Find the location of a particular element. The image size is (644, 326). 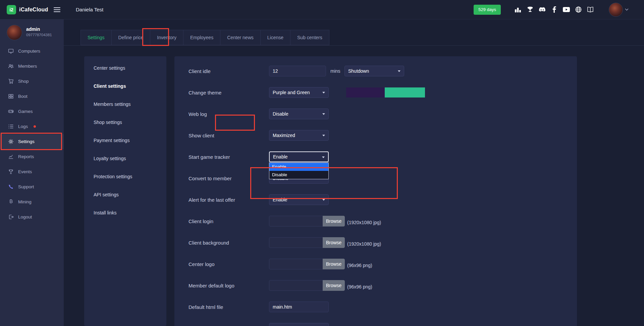

sidebar-item-mining: Mining is located at coordinates (32, 202).